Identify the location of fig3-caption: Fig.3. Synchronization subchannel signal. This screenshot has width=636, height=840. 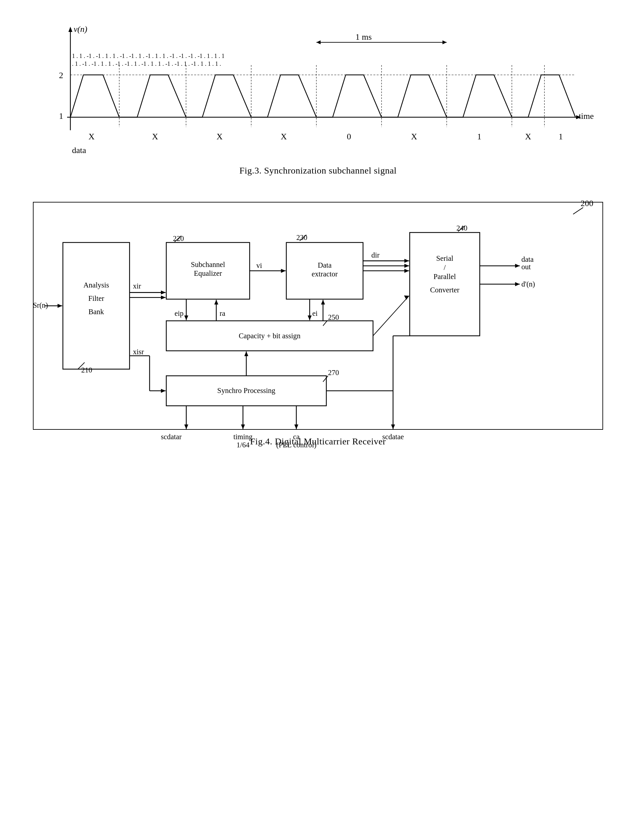
(318, 171).